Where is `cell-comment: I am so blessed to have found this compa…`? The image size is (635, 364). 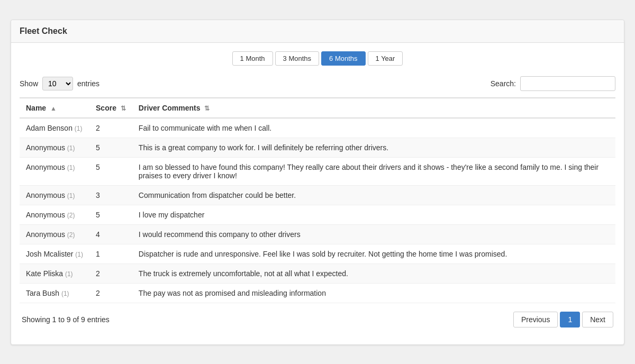
cell-comment: I am so blessed to have found this compa… is located at coordinates (374, 171).